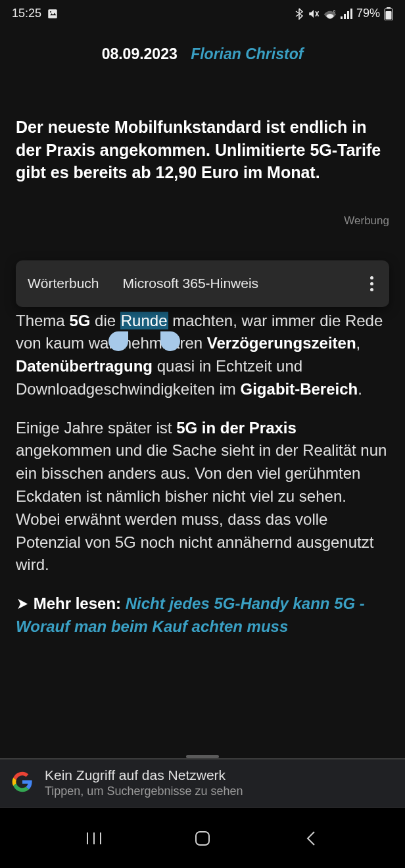  I want to click on fade-overlay, so click(202, 743).